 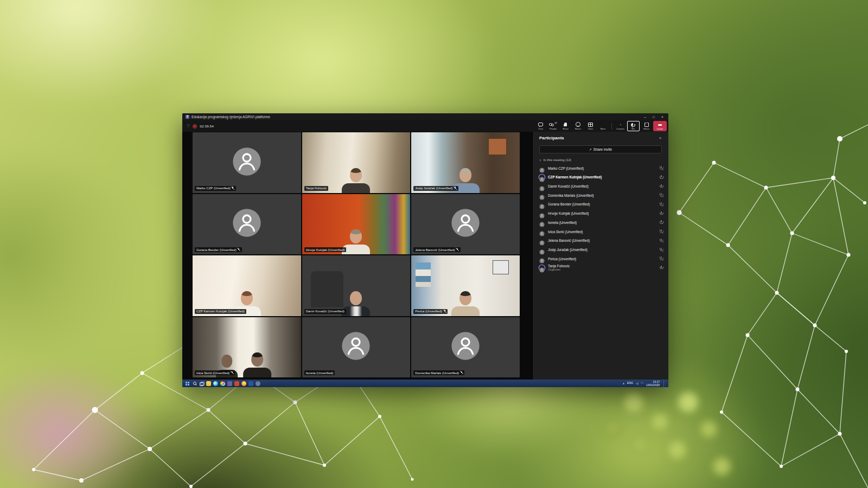 I want to click on chrome-icon, so click(x=222, y=384).